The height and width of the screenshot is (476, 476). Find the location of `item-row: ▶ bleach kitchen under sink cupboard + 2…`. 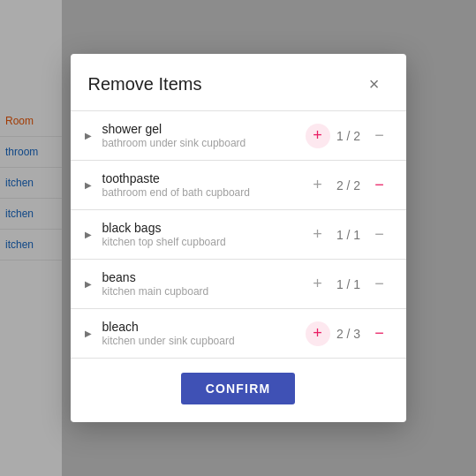

item-row: ▶ bleach kitchen under sink cupboard + 2… is located at coordinates (238, 334).